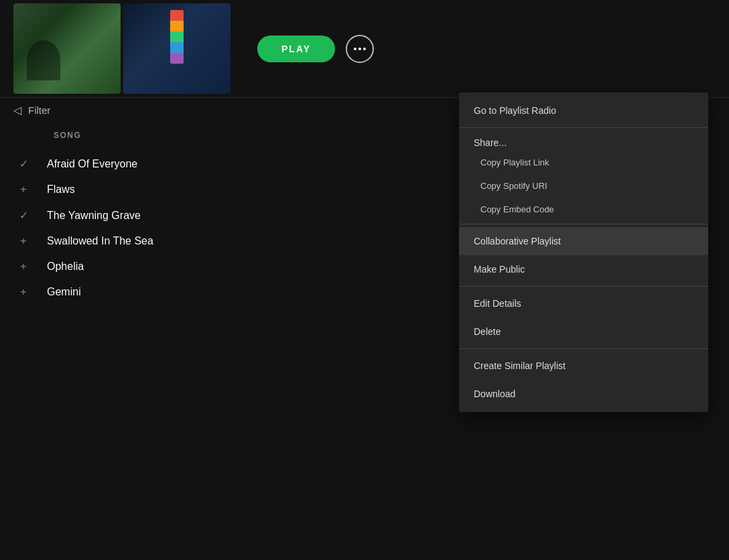 The height and width of the screenshot is (560, 729). I want to click on checkmark-icon-3: ✓, so click(23, 216).